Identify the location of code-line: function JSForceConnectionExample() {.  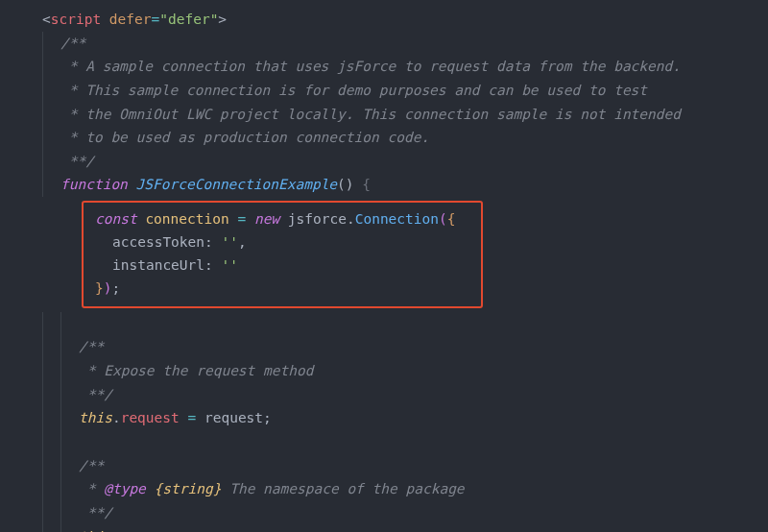
(398, 184).